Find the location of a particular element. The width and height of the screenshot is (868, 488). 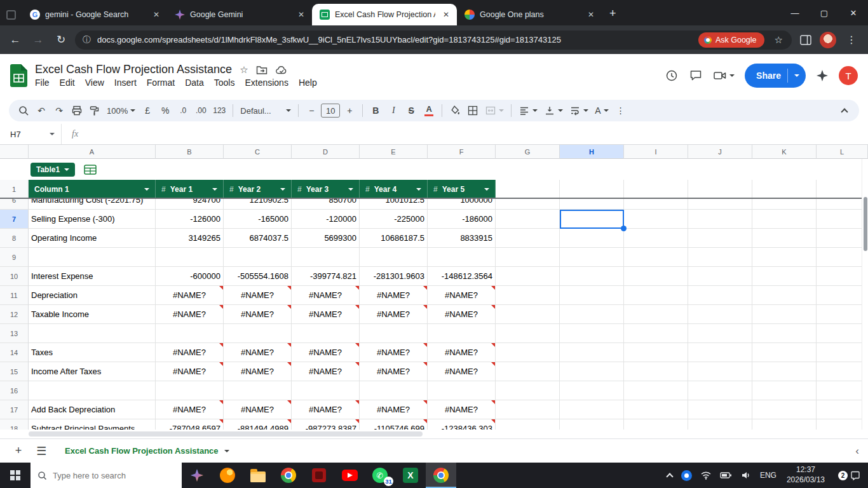

browser-tab: Google One plans✕ is located at coordinates (529, 15).